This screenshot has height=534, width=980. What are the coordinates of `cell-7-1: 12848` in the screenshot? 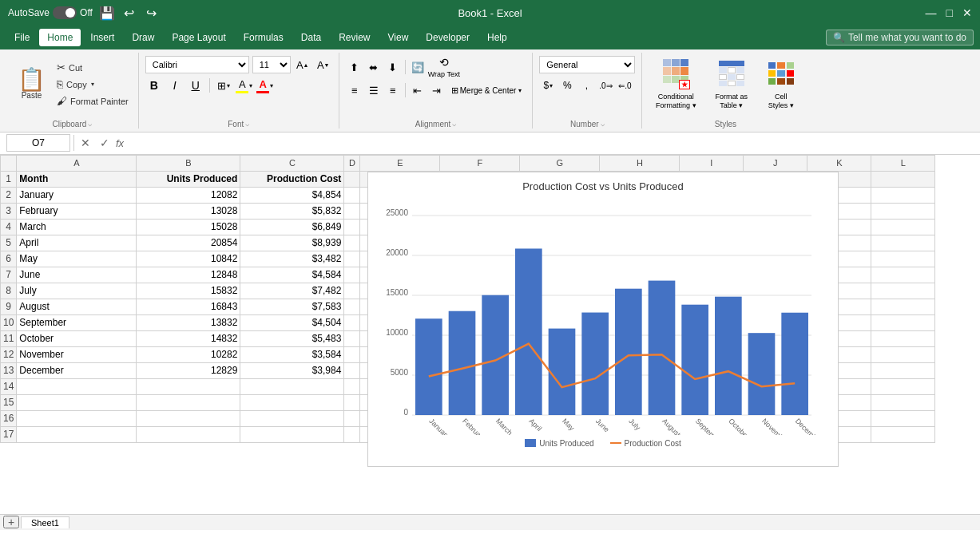 It's located at (188, 275).